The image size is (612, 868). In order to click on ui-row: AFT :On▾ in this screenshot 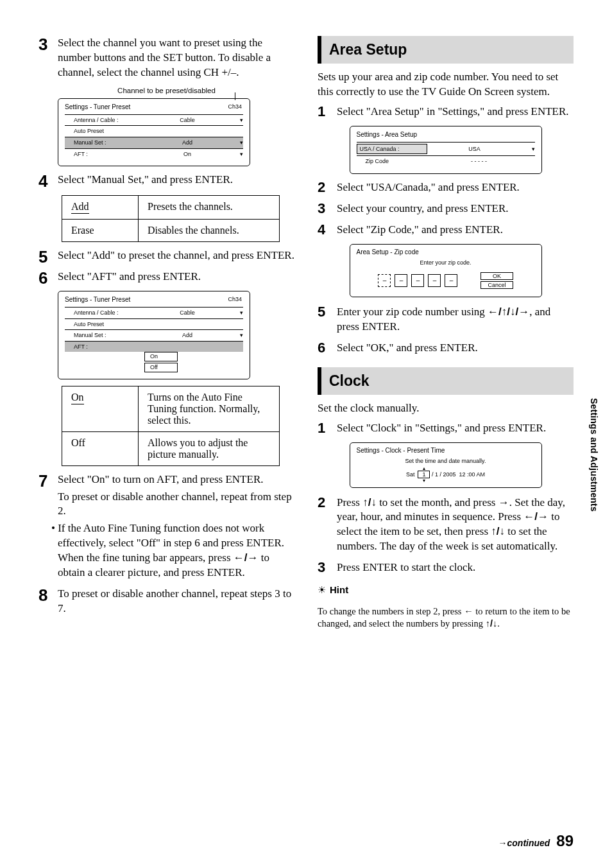, I will do `click(154, 154)`.